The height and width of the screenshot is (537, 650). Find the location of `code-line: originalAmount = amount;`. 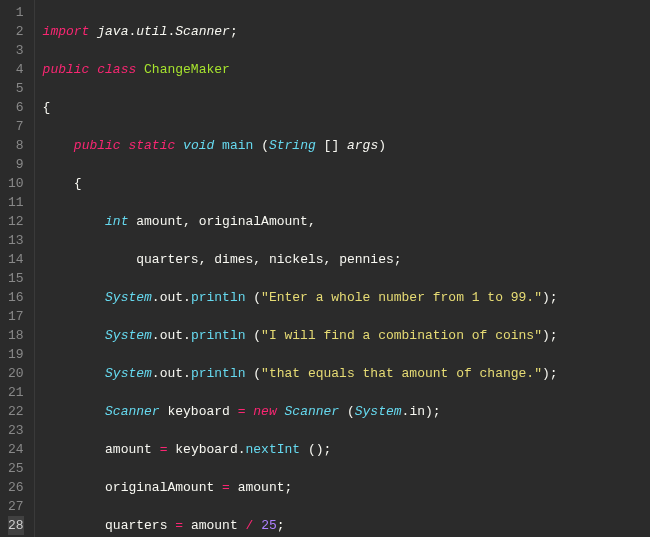

code-line: originalAmount = amount; is located at coordinates (300, 488).